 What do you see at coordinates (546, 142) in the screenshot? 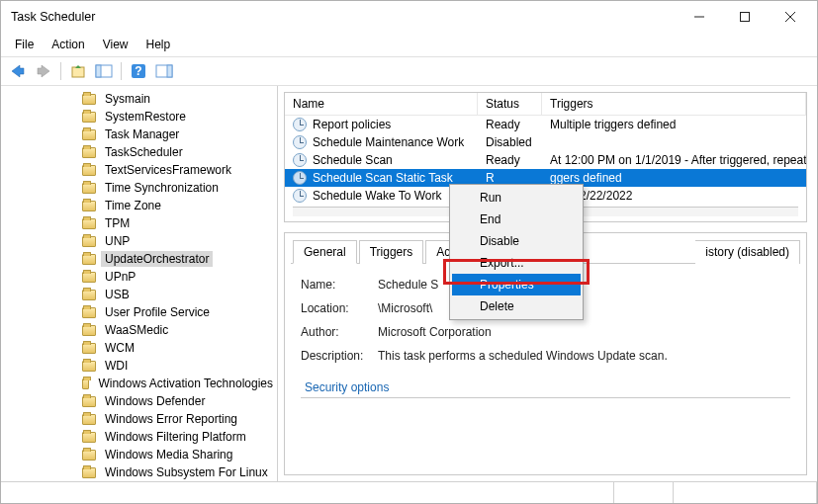
I see `task-row: Schedule Maintenance WorkDisabled` at bounding box center [546, 142].